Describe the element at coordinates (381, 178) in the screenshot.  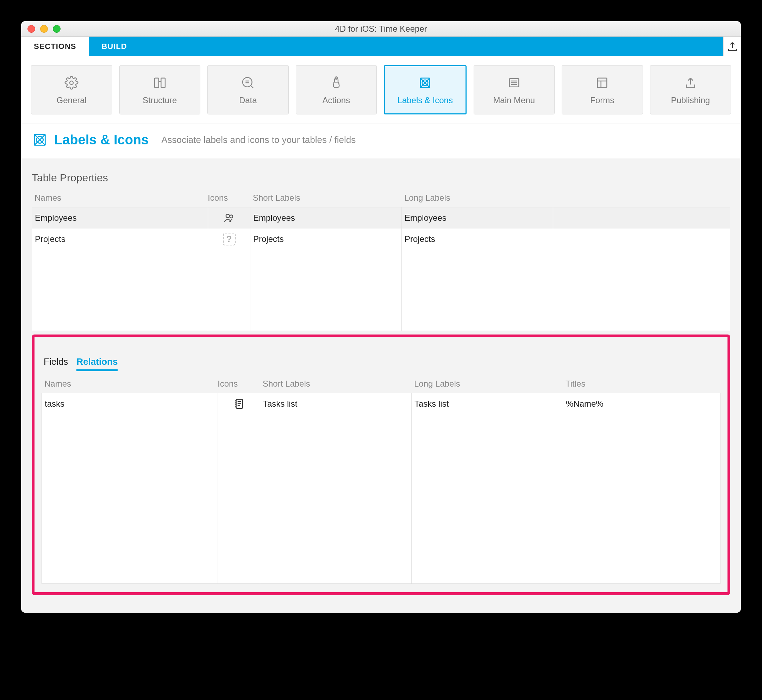
I see `table-properties-title: Table Properties` at that location.